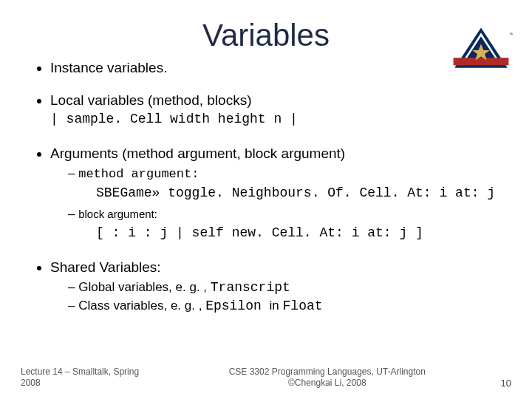  What do you see at coordinates (281, 297) in the screenshot?
I see `sub-list-shared: Global variables, e. g. , Transcript Cla…` at bounding box center [281, 297].